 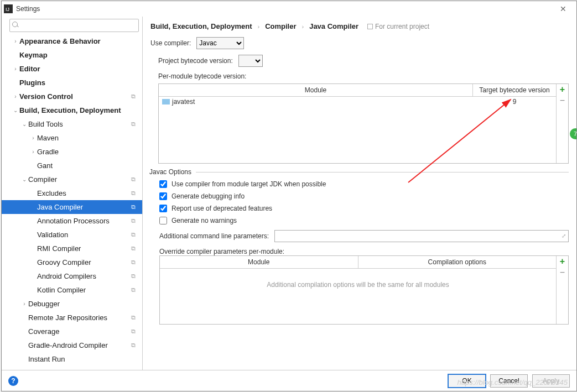 What do you see at coordinates (214, 236) in the screenshot?
I see `param-label: Additional command line parameters:` at bounding box center [214, 236].